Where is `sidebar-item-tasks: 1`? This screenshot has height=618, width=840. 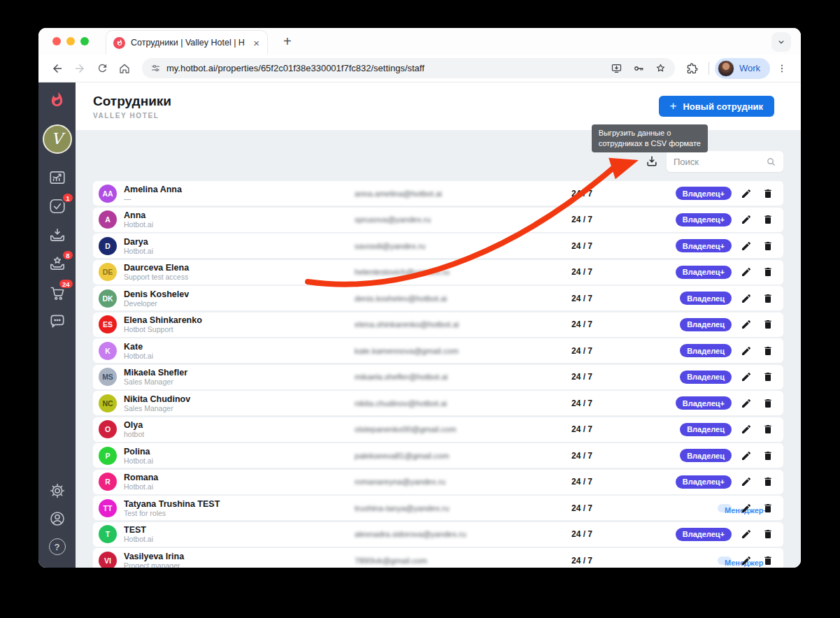
sidebar-item-tasks: 1 is located at coordinates (57, 206).